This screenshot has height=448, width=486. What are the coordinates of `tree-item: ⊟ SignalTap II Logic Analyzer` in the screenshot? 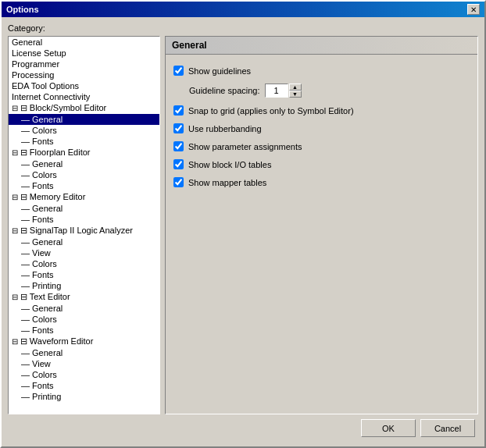 It's located at (84, 231).